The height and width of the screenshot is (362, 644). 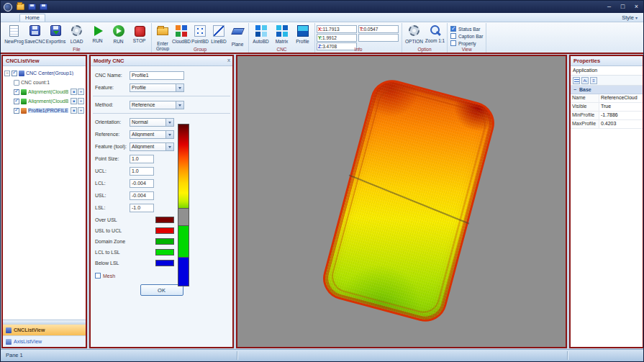 I want to click on feature-tool-select: Alignment, so click(x=152, y=147).